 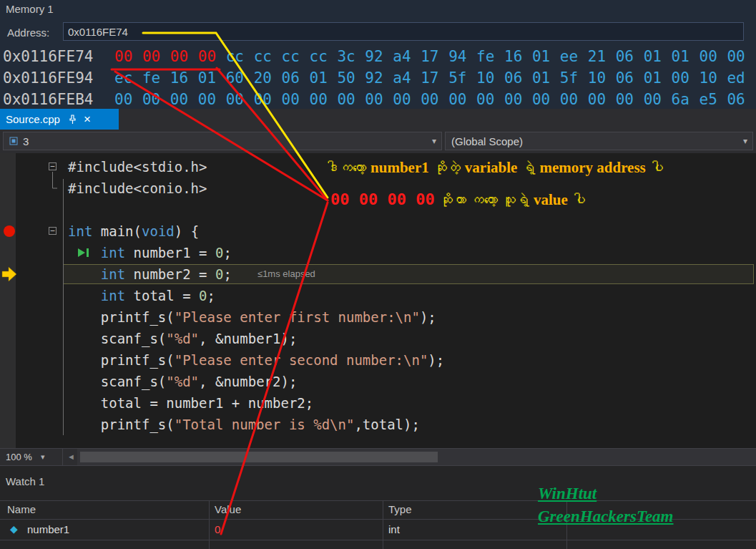 I want to click on code-line: total = number1 + number2;, so click(x=378, y=403).